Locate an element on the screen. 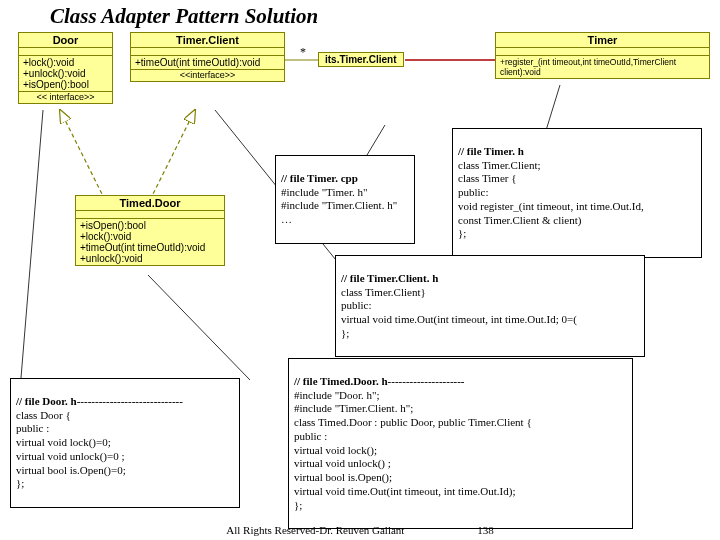 The width and height of the screenshot is (720, 540). code-timed-door-h-body: #include "Door. h"; #include "Timer.Clie… is located at coordinates (460, 451).